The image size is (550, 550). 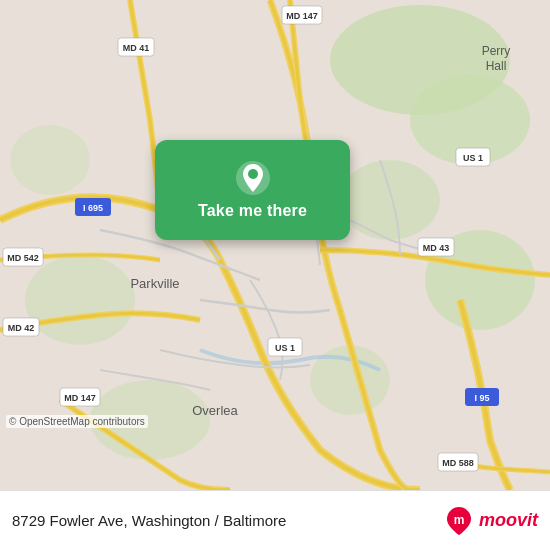 What do you see at coordinates (496, 66) in the screenshot?
I see `svg-text: Hall` at bounding box center [496, 66].